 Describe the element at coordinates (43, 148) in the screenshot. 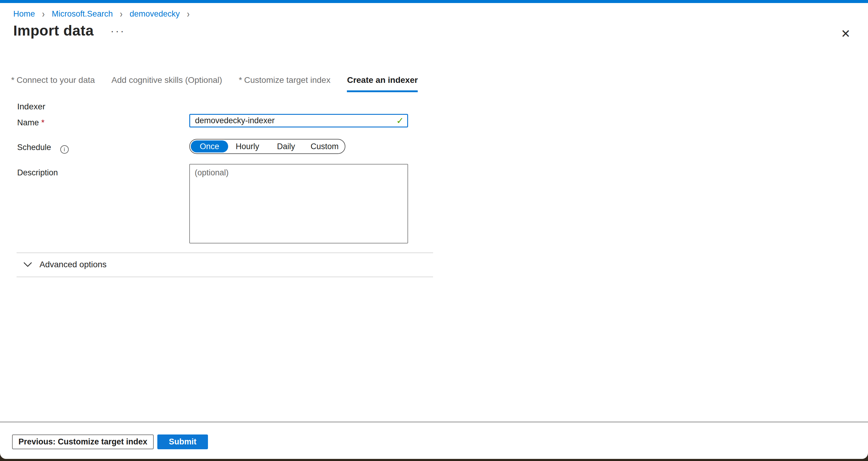

I see `schedule-field-label: Schedulei` at that location.